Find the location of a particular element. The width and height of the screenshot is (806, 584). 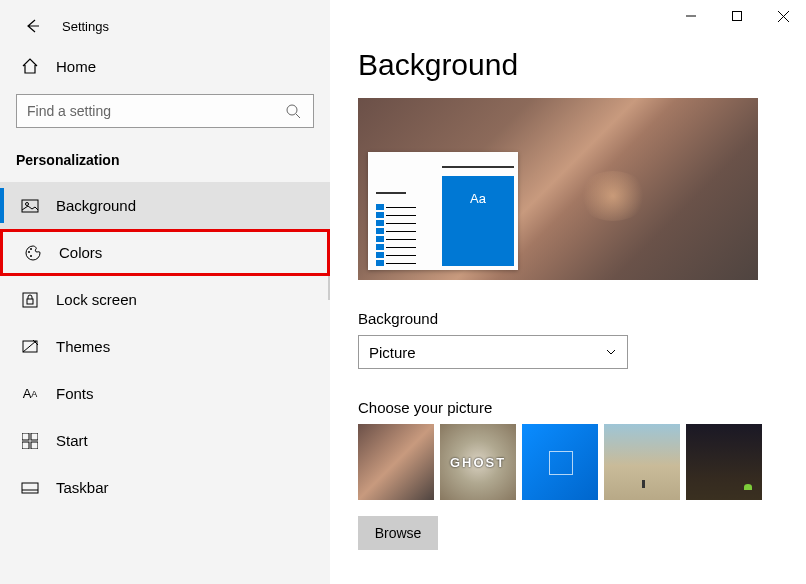

window-controls is located at coordinates (737, 16).